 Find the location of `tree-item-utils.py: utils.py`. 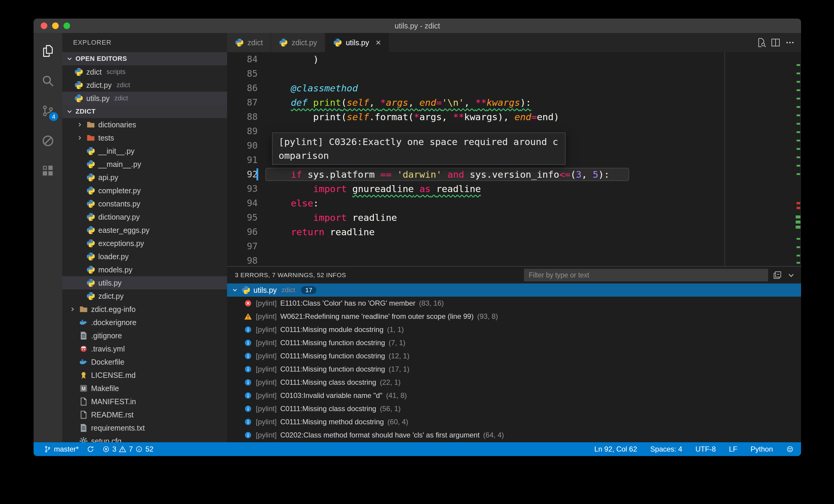

tree-item-utils.py: utils.py is located at coordinates (145, 283).